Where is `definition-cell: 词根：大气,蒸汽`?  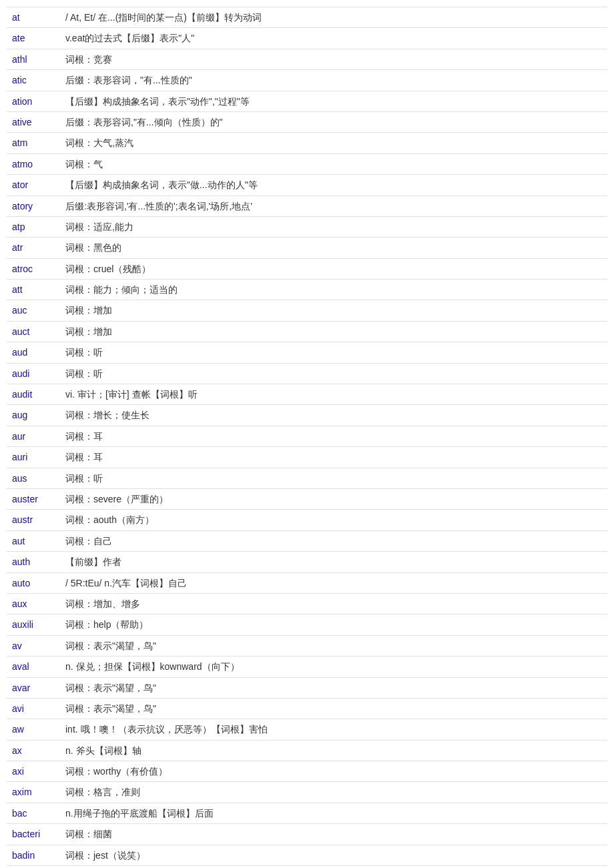
definition-cell: 词根：大气,蒸汽 is located at coordinates (334, 143).